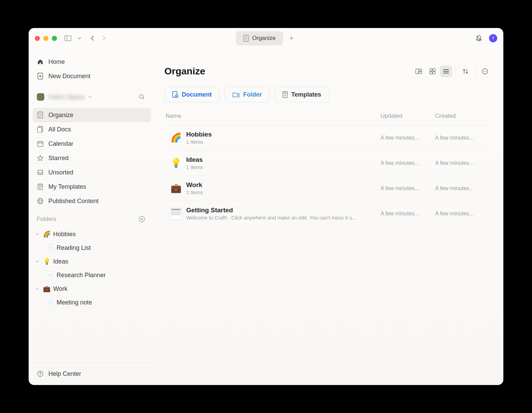  I want to click on folder-label: Ideas, so click(61, 261).